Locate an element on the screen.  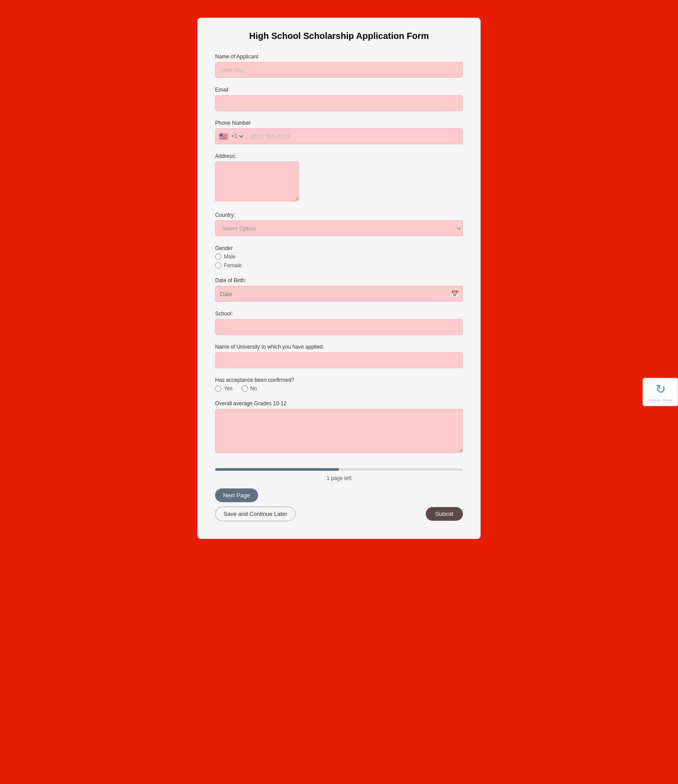
grades-input is located at coordinates (339, 431).